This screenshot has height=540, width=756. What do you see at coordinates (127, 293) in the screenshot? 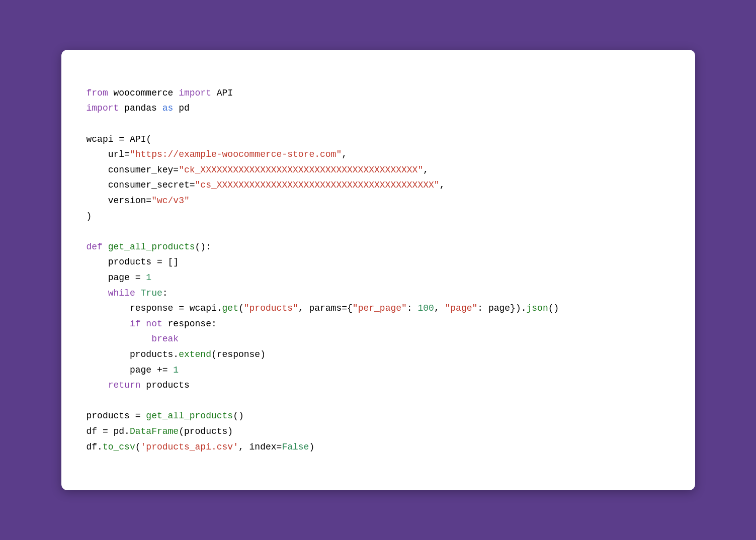
I see `line-14: while True:` at bounding box center [127, 293].